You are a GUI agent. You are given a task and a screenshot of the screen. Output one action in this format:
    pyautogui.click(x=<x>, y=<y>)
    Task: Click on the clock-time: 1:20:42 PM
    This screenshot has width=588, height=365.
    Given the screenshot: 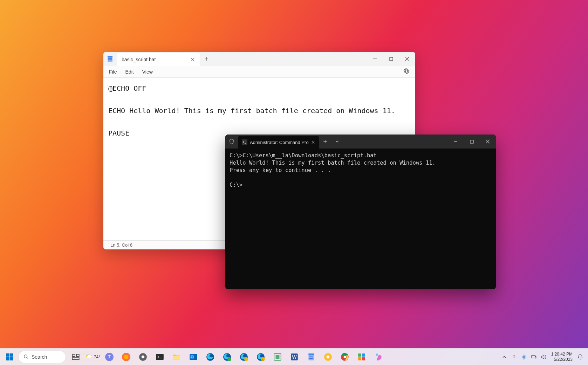 What is the action you would take?
    pyautogui.click(x=562, y=354)
    